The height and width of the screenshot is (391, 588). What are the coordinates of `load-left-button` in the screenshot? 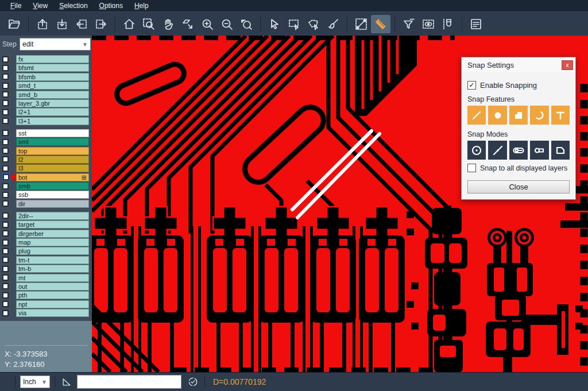 It's located at (82, 24).